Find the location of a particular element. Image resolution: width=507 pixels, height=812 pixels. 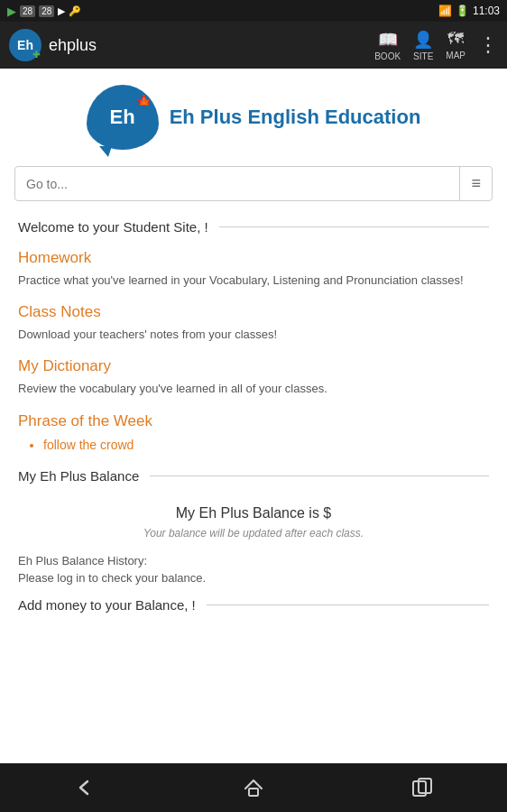

logo-bubble: Eh 🍁 is located at coordinates (123, 117).